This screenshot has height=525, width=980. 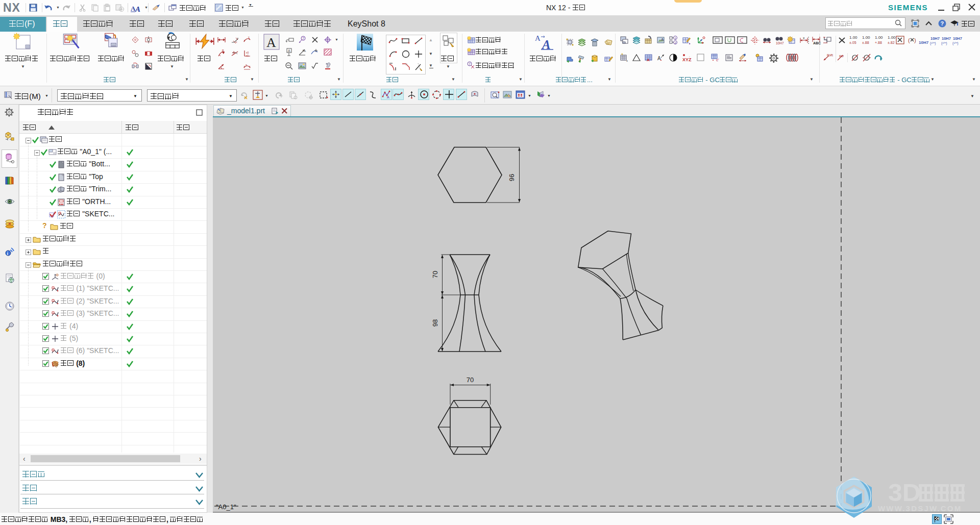 I want to click on svg-text: i, so click(x=8, y=254).